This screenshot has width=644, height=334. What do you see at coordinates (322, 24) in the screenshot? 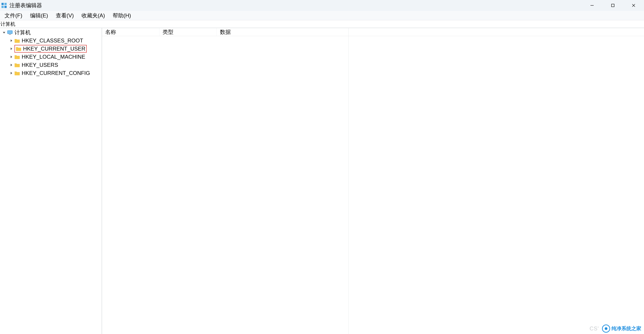
I see `path-bar: 计算机` at bounding box center [322, 24].